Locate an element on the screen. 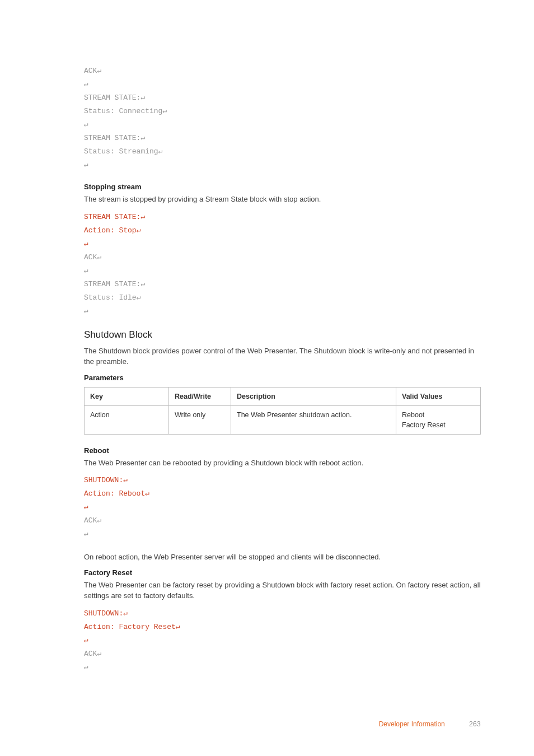  heading-factory-reset: Factory Reset is located at coordinates (282, 573).